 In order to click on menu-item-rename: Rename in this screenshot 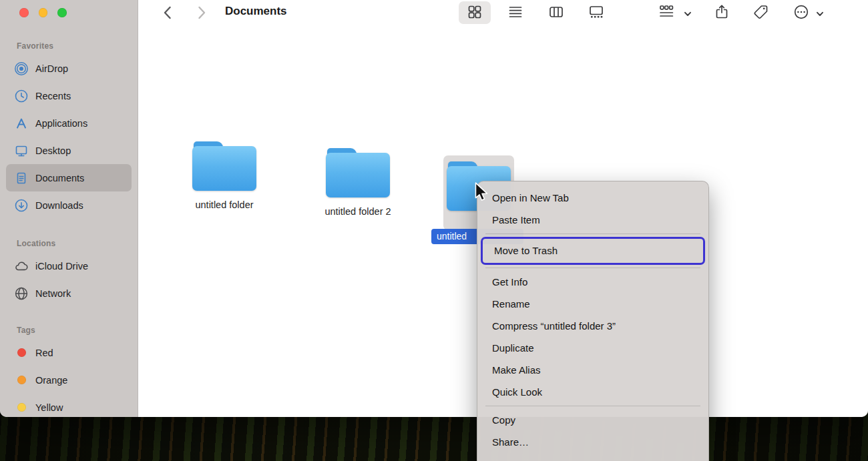, I will do `click(593, 304)`.